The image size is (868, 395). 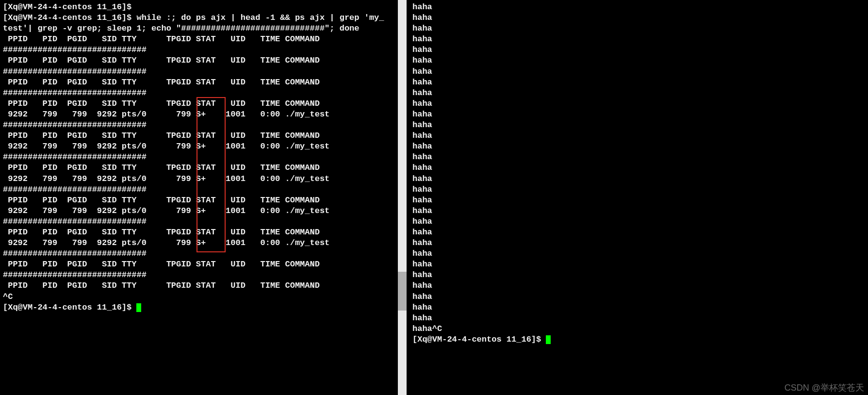 I want to click on scrollbar, so click(x=402, y=198).